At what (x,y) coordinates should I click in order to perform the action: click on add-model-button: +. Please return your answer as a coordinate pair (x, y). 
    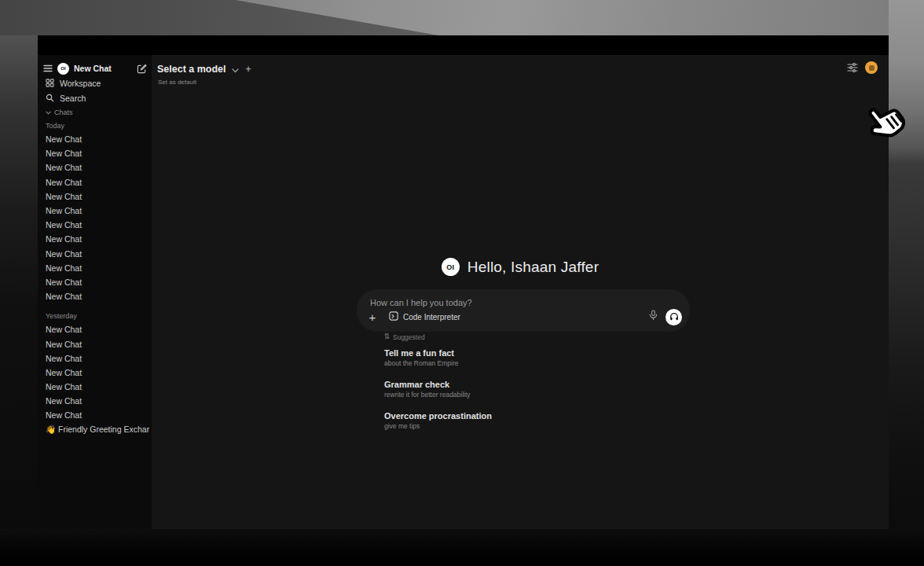
    Looking at the image, I should click on (248, 69).